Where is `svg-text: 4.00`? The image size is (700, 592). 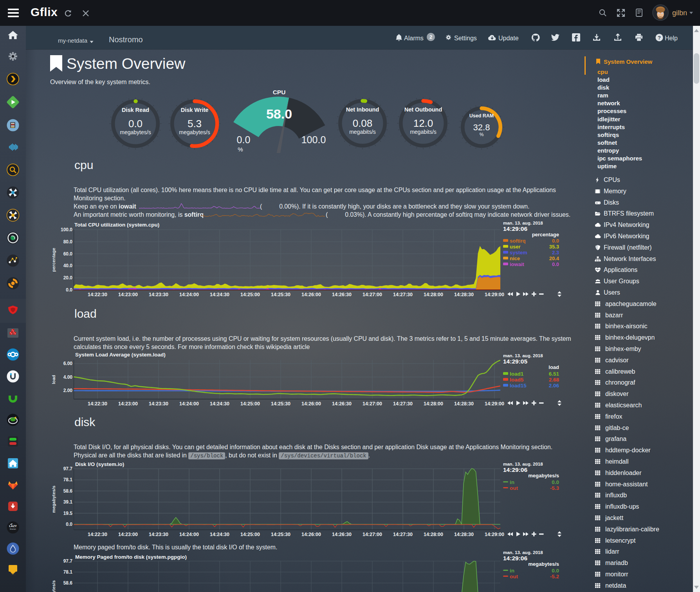
svg-text: 4.00 is located at coordinates (68, 377).